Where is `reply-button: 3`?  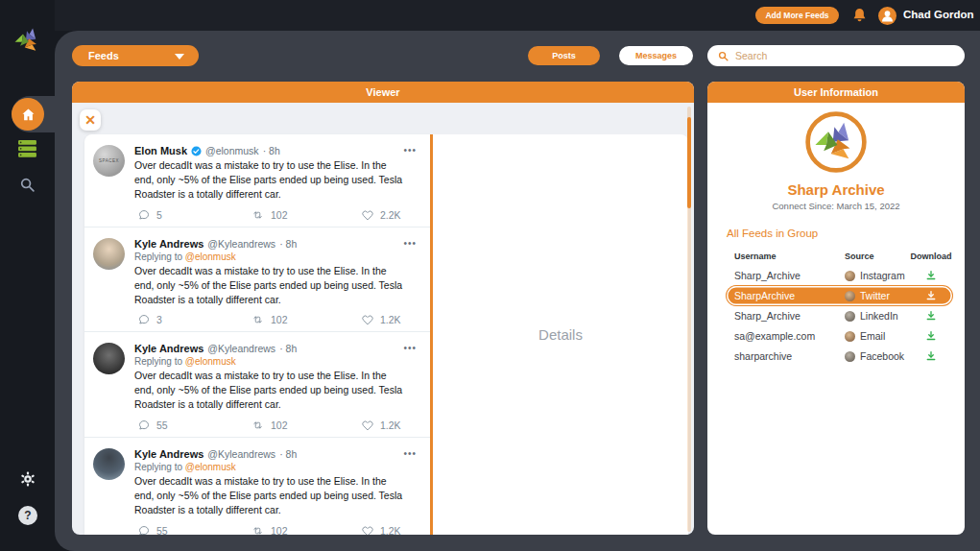 reply-button: 3 is located at coordinates (195, 320).